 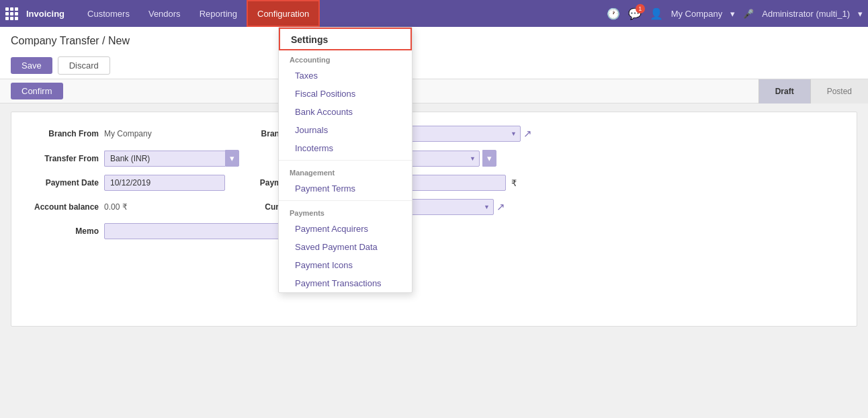 I want to click on rupee-icon: ₹, so click(x=514, y=183).